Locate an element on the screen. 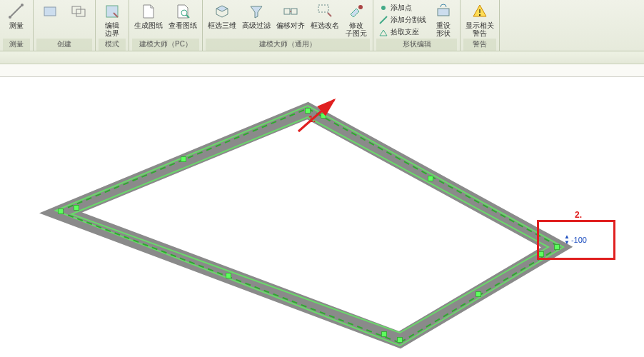  ribbon-group-label: 模式 is located at coordinates (112, 44).